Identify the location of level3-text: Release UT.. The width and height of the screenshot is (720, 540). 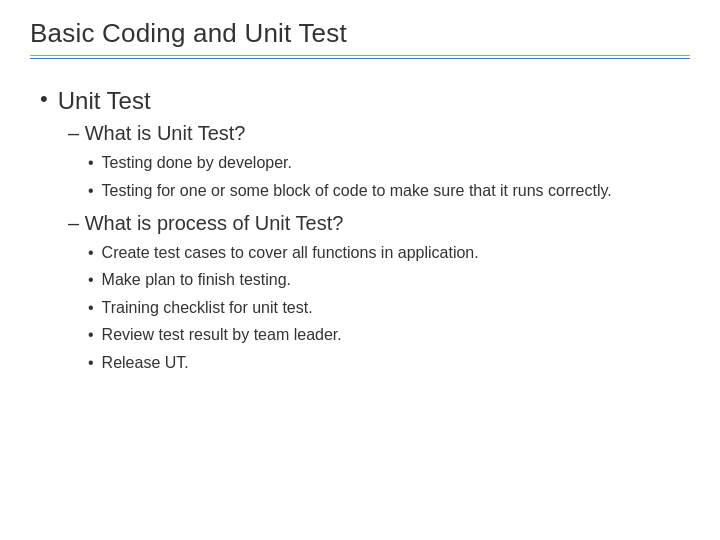
(146, 363).